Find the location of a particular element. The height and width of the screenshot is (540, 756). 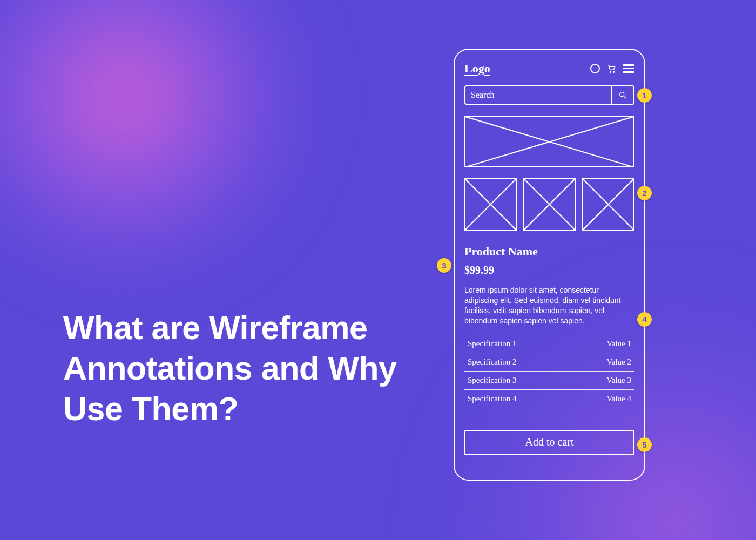

spec-label: Specification 2 is located at coordinates (492, 362).